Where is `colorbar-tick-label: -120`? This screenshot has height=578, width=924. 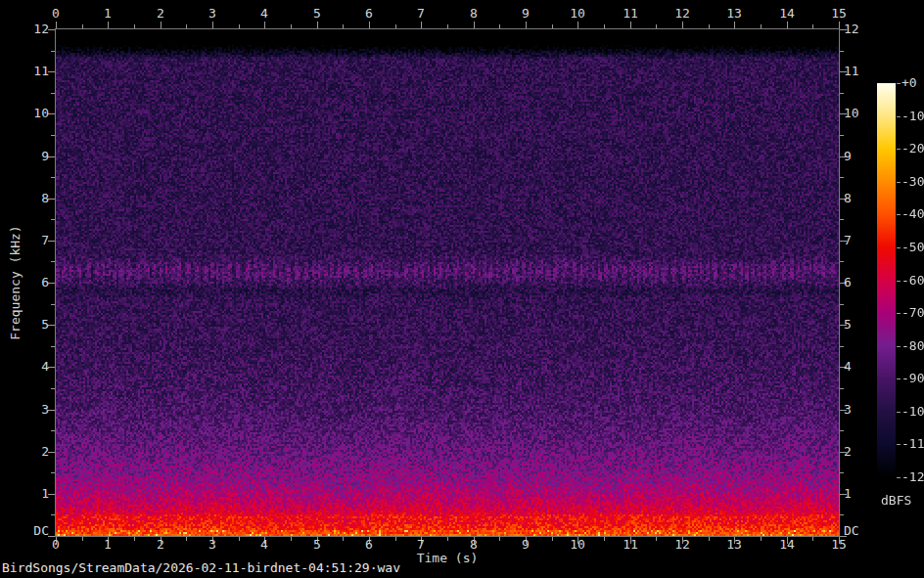
colorbar-tick-label: -120 is located at coordinates (912, 477).